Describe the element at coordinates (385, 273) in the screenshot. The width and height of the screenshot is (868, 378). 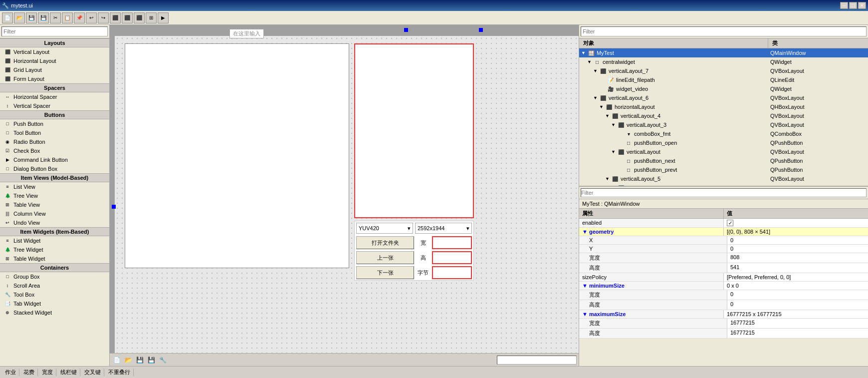
I see `next-button: 下一张` at that location.